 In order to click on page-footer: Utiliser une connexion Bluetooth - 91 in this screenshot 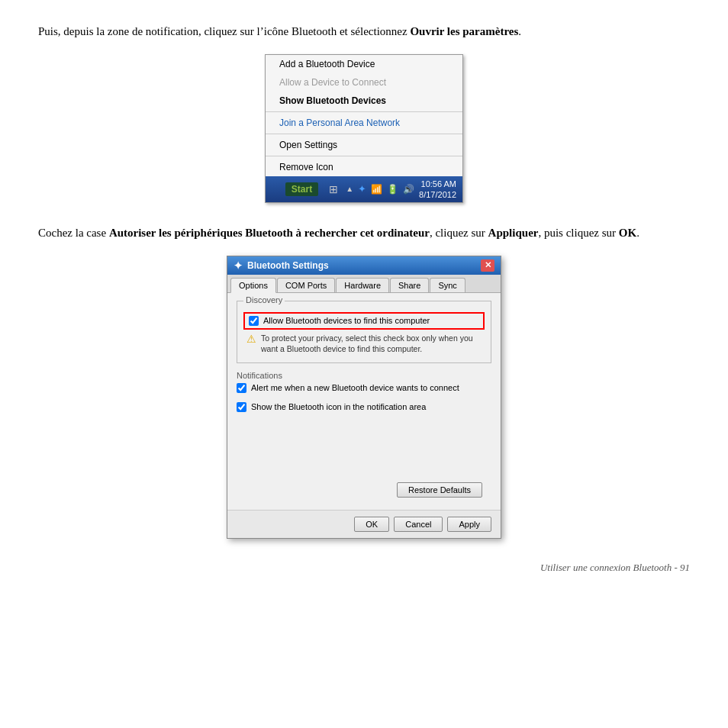, I will do `click(364, 568)`.